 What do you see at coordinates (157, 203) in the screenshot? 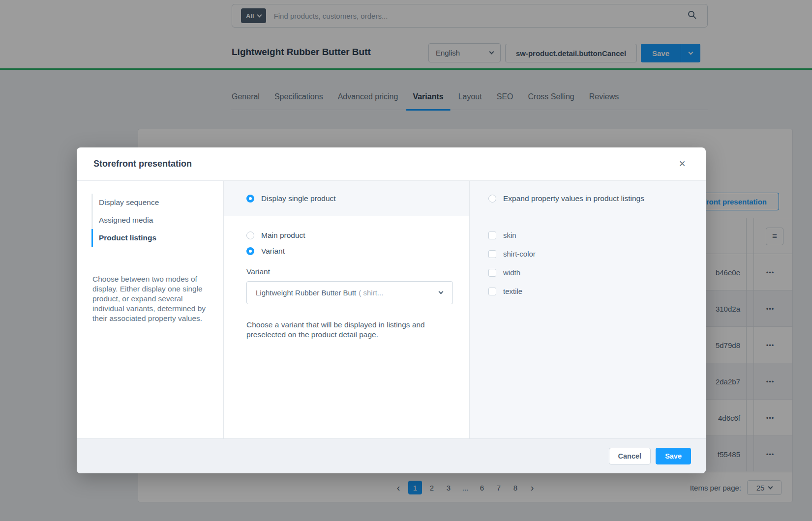
I see `nav-item-display-sequence: Display sequence` at bounding box center [157, 203].